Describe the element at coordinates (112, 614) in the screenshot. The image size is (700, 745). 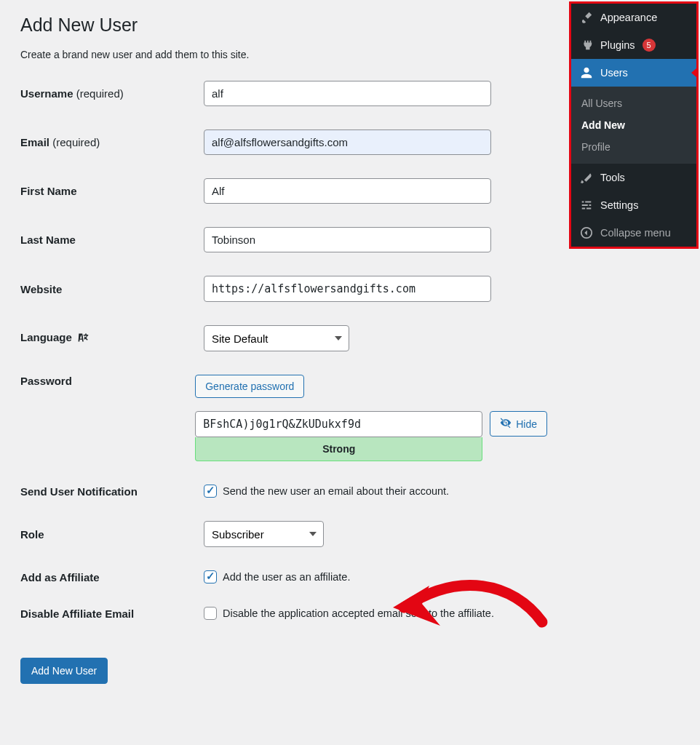
I see `disable-email-label: Disable Affiliate Email` at that location.